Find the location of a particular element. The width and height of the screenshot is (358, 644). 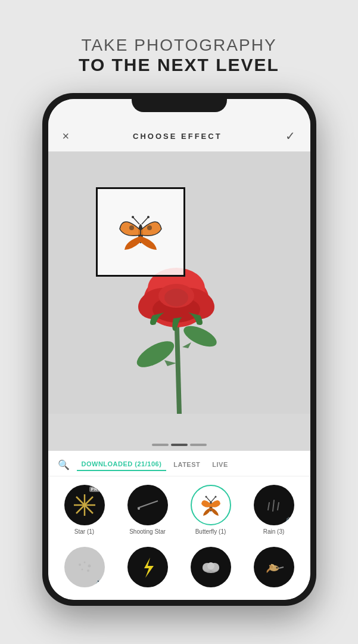

effect-circle-rain: 🔊 is located at coordinates (274, 505).